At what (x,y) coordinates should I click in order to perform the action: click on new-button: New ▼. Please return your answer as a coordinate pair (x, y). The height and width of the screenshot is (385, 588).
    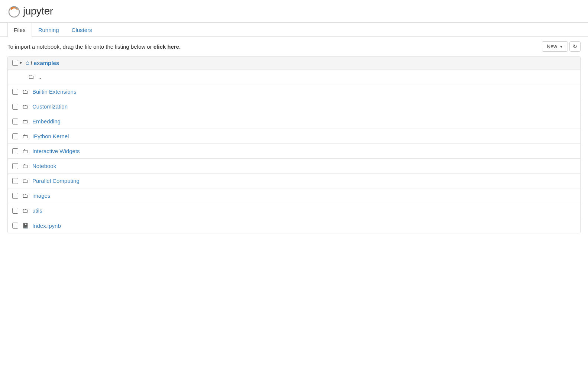
    Looking at the image, I should click on (555, 46).